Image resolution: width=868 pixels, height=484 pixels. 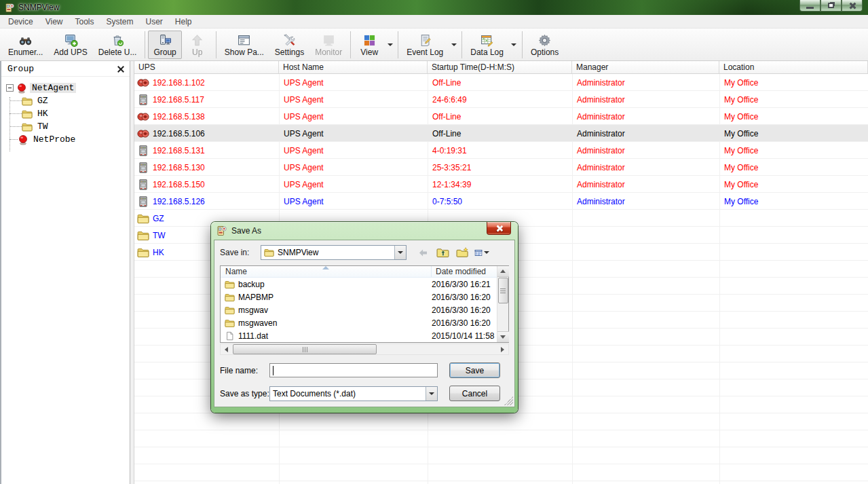 I want to click on column-header-location: Location, so click(x=794, y=67).